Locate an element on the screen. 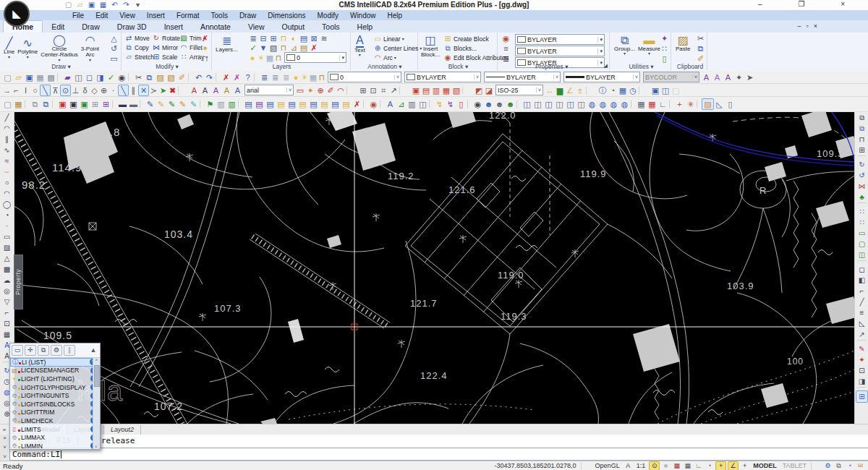  snap-from-icon: ⌐ is located at coordinates (16, 90).